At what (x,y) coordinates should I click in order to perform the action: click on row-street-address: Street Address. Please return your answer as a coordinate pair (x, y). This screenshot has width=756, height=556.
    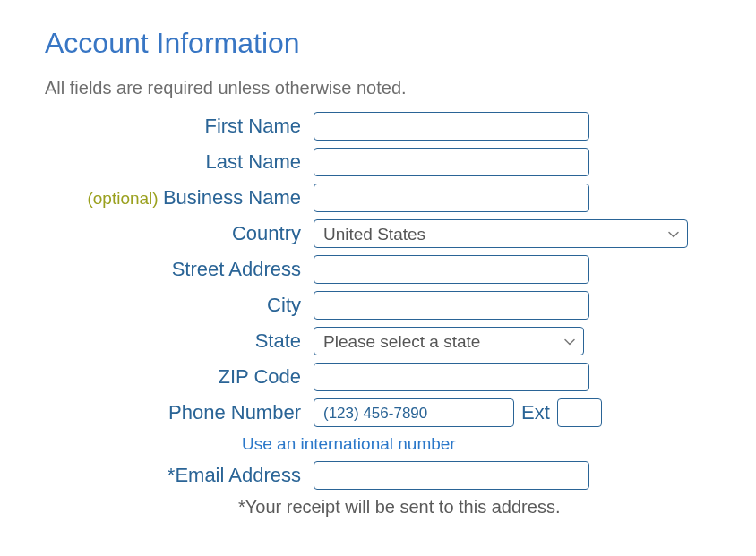
    Looking at the image, I should click on (378, 269).